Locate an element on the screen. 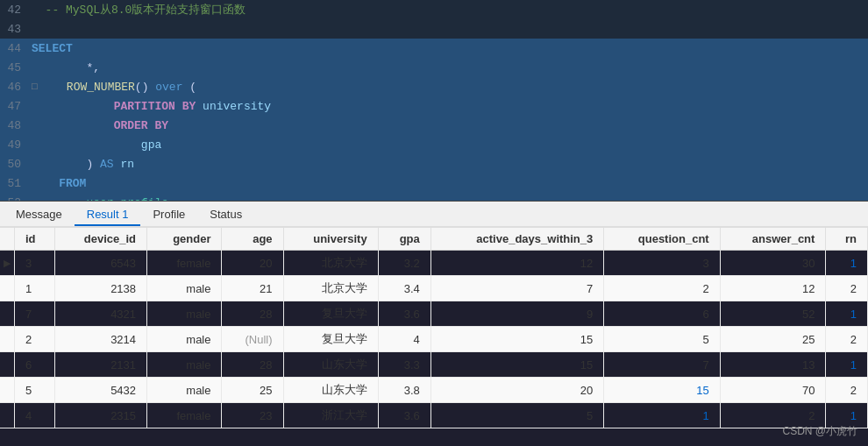 This screenshot has height=446, width=868. tabs-bar: Message Result 1 Profile Status is located at coordinates (434, 215).